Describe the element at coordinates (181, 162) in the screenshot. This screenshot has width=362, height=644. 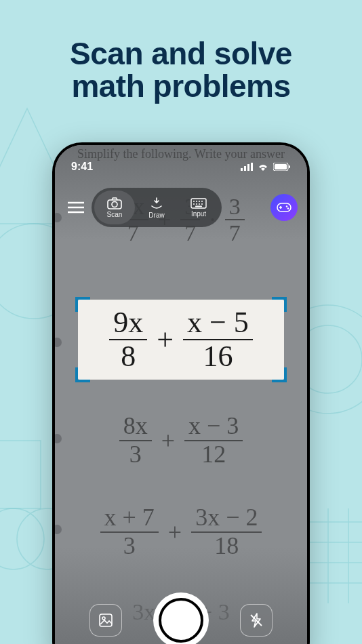
I see `status-bar: 9:41` at that location.